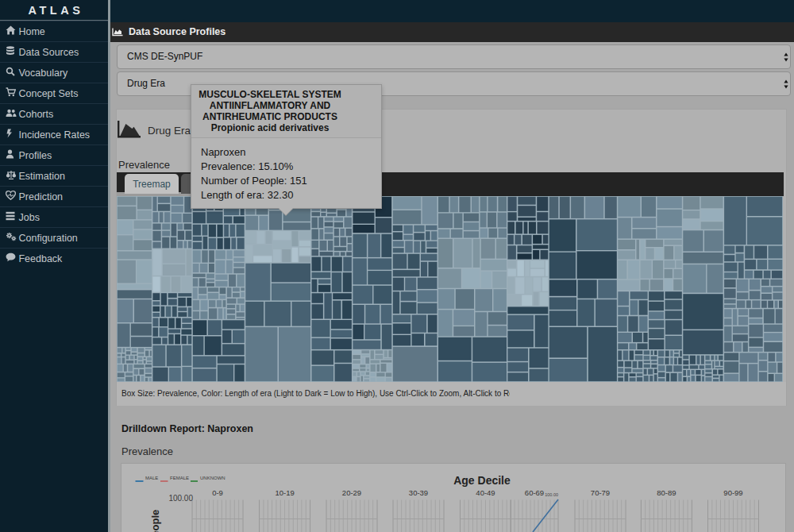  I want to click on svg-text: 0-9, so click(218, 492).